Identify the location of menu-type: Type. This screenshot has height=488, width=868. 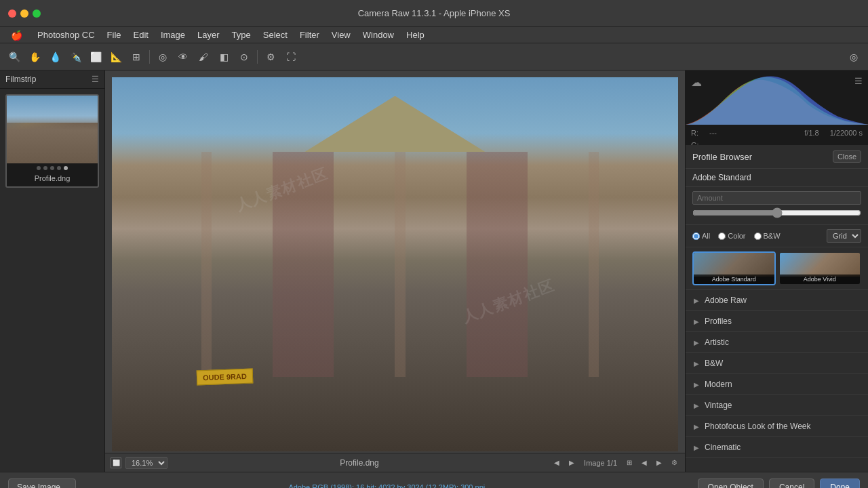
(241, 35).